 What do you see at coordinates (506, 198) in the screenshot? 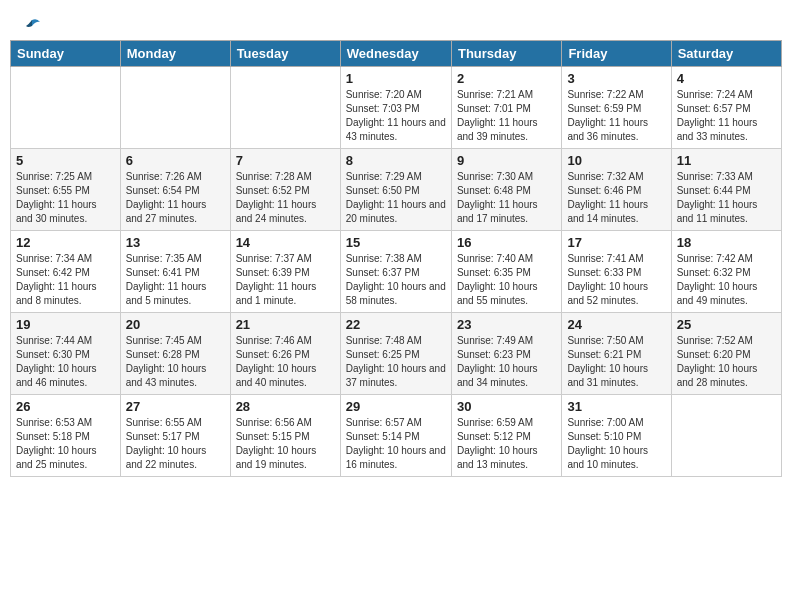
I see `day-info: Sunrise: 7:30 AM Sunset: 6:48 PM Dayligh…` at bounding box center [506, 198].